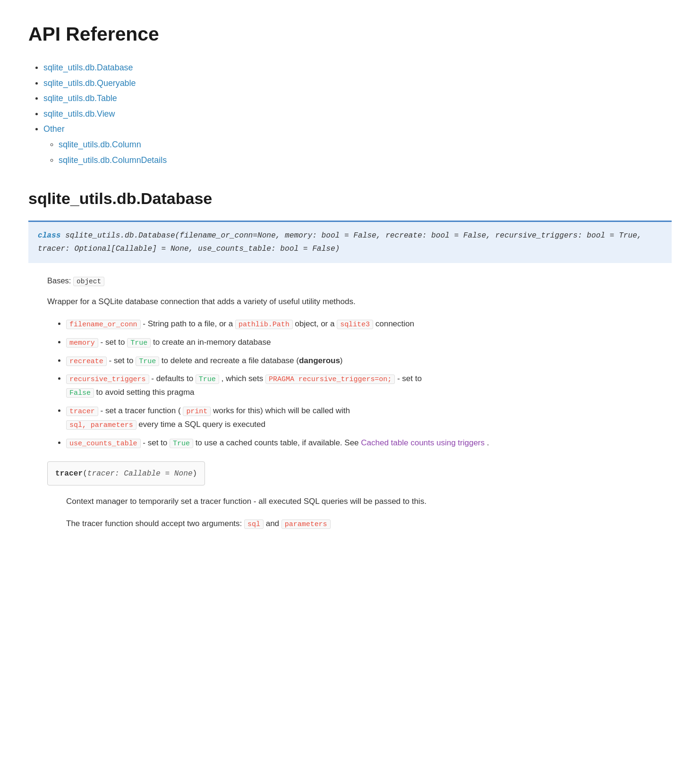 The width and height of the screenshot is (700, 783). I want to click on toc-item-other: Other sqlite_utils.db.Column sqlite_util…, so click(358, 145).